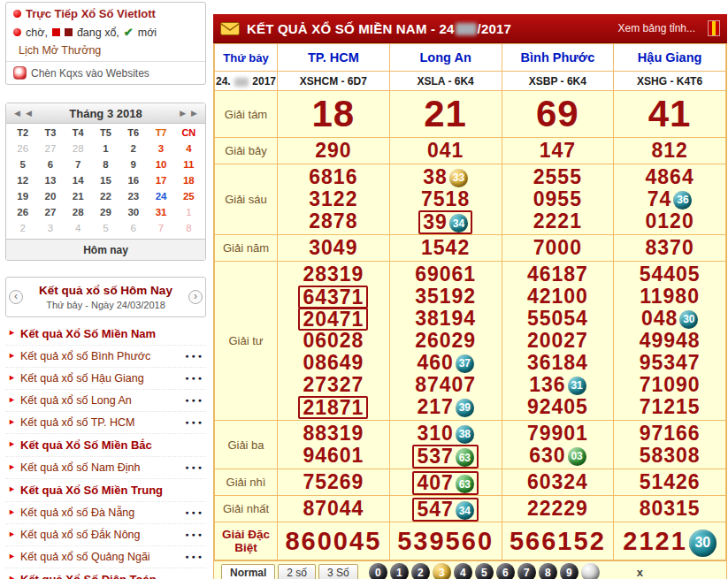 Image resolution: width=728 pixels, height=579 pixels. Describe the element at coordinates (106, 196) in the screenshot. I see `calendar-day: 22` at that location.